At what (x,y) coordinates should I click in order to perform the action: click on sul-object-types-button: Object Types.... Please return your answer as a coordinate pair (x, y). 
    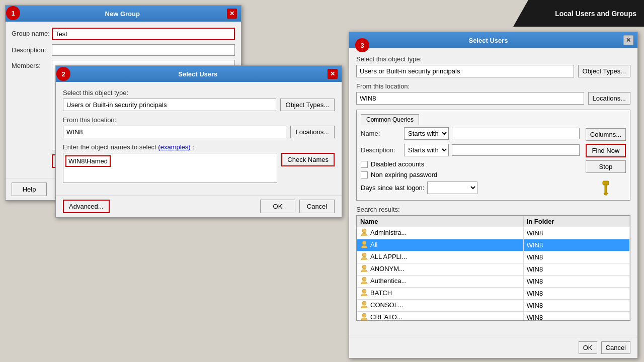
    Looking at the image, I should click on (604, 71).